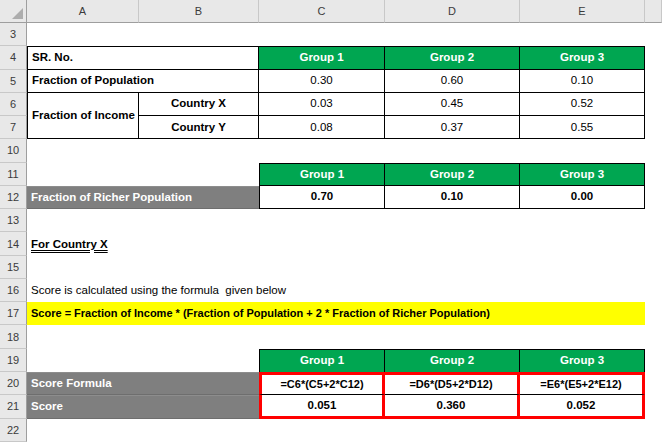 Image resolution: width=662 pixels, height=442 pixels. I want to click on row-header-16: 16, so click(14, 290).